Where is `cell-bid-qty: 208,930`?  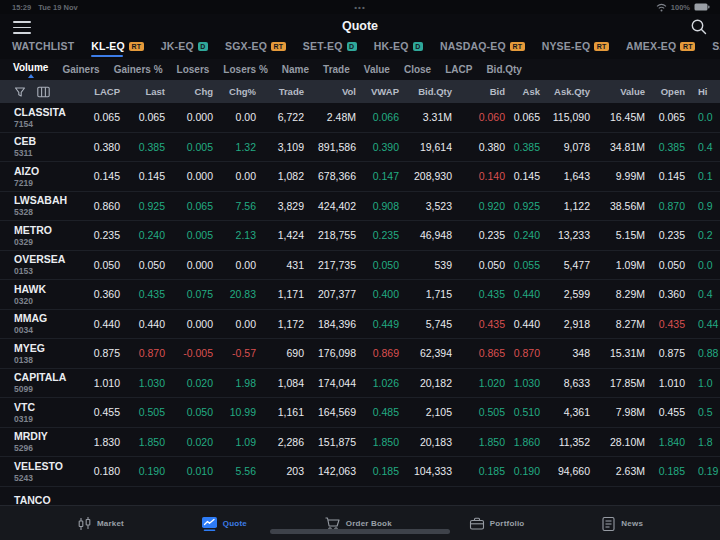 cell-bid-qty: 208,930 is located at coordinates (426, 176).